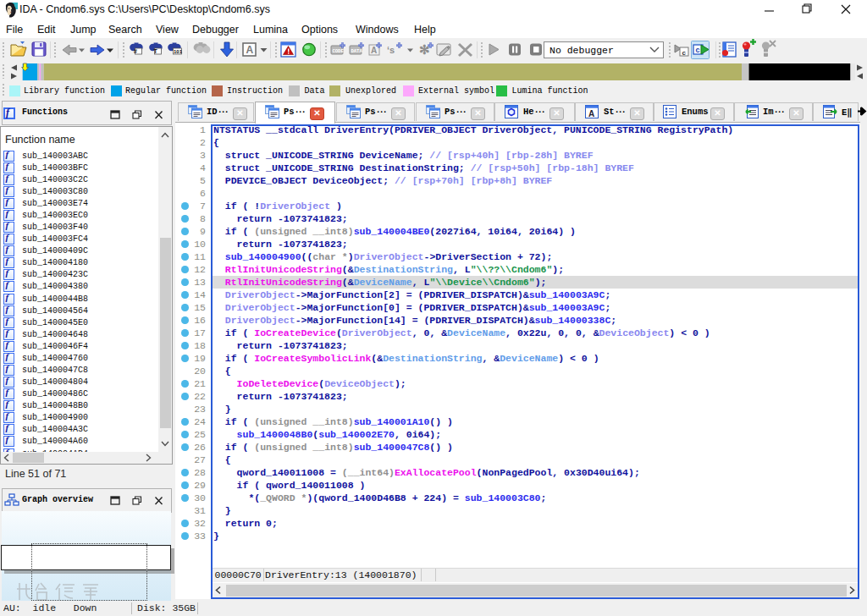  Describe the element at coordinates (391, 50) in the screenshot. I see `svg-text: ‘s` at that location.